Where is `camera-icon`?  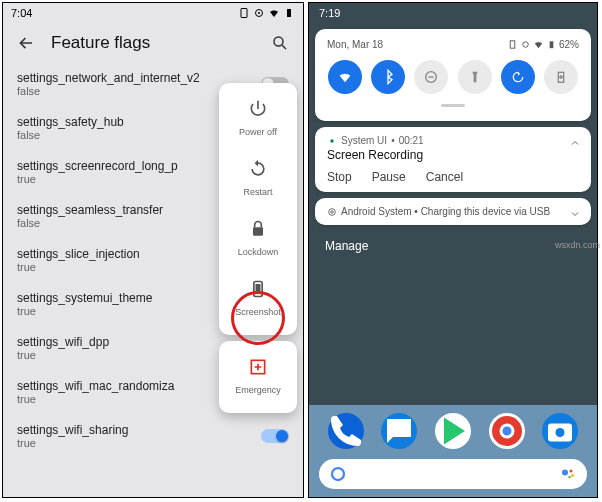 camera-icon is located at coordinates (560, 431).